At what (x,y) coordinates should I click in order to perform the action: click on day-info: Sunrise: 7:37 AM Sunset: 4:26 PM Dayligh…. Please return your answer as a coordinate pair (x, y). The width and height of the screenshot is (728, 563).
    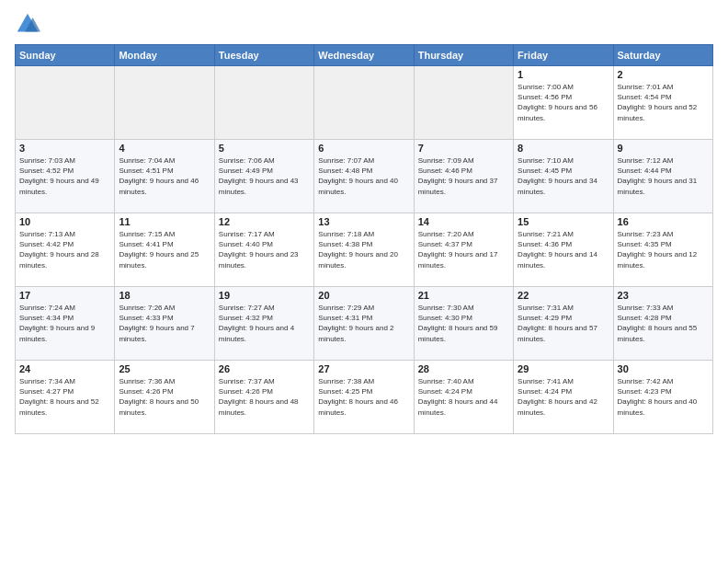
    Looking at the image, I should click on (265, 397).